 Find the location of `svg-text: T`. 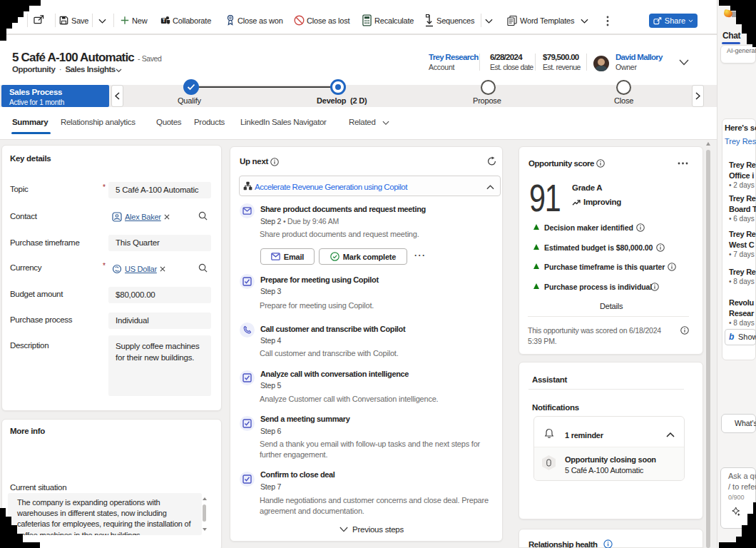

svg-text: T is located at coordinates (164, 20).